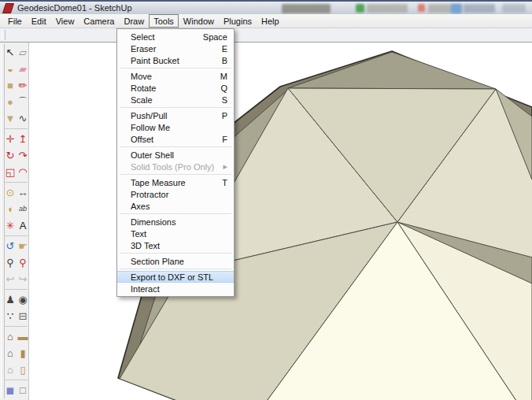 This screenshot has width=532, height=400. What do you see at coordinates (65, 20) in the screenshot?
I see `menubar-item-view: View` at bounding box center [65, 20].